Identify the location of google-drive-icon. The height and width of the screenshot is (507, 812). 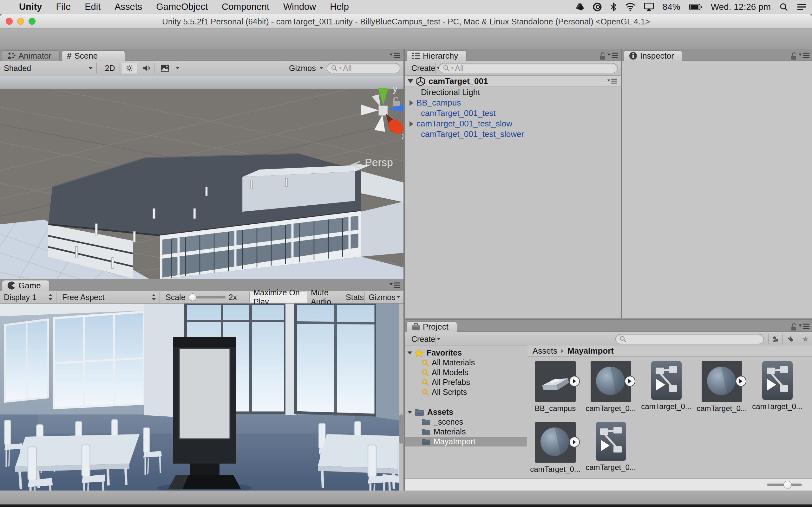
(580, 7).